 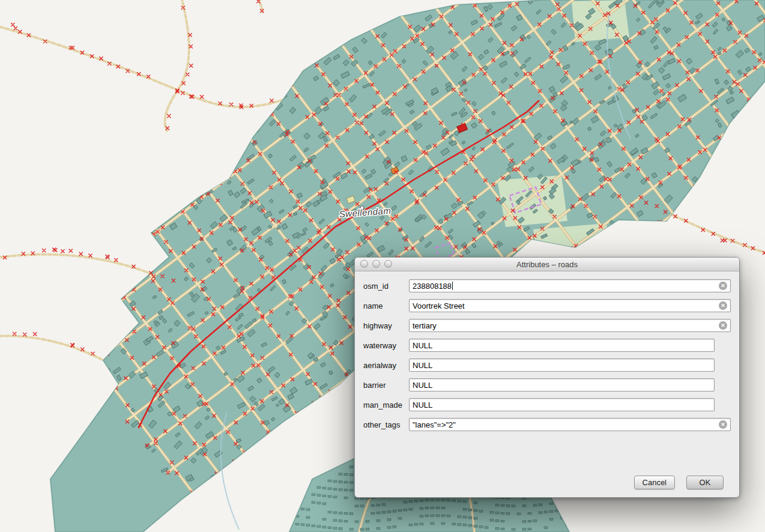 I want to click on field-row-name: name Voortrek Street ✕, so click(x=547, y=306).